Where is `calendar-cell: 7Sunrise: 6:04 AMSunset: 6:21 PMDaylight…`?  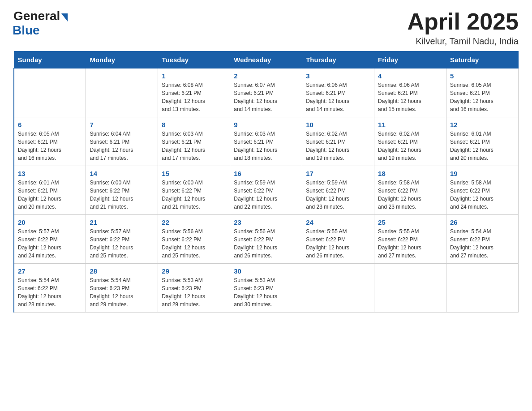
calendar-cell: 7Sunrise: 6:04 AMSunset: 6:21 PMDaylight… is located at coordinates (122, 141).